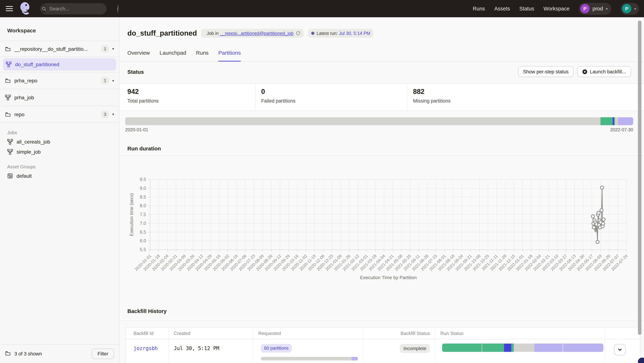 This screenshot has height=363, width=644. I want to click on latest-run-prefix: Latest run:, so click(328, 33).